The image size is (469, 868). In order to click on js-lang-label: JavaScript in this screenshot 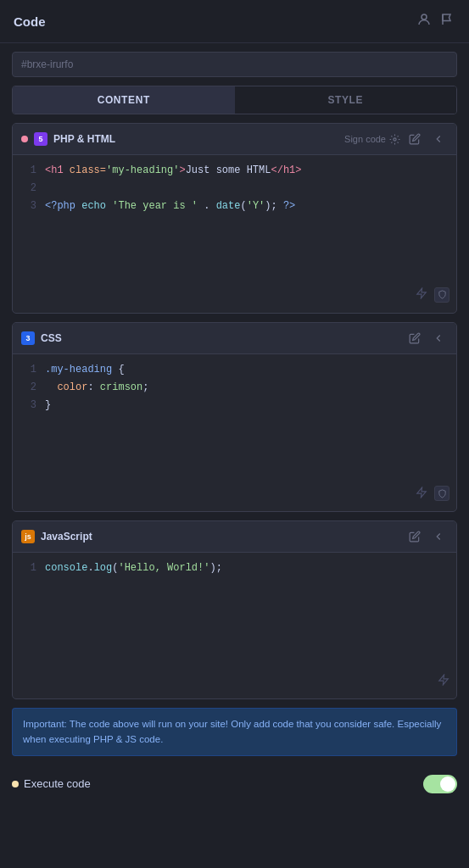, I will do `click(66, 537)`.